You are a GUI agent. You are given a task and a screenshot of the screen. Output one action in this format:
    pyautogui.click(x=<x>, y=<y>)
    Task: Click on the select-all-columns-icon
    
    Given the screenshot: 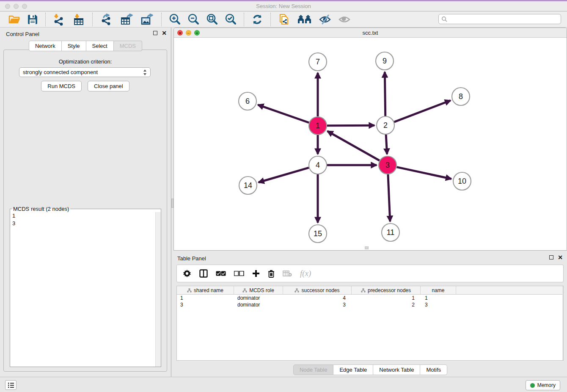 What is the action you would take?
    pyautogui.click(x=221, y=273)
    